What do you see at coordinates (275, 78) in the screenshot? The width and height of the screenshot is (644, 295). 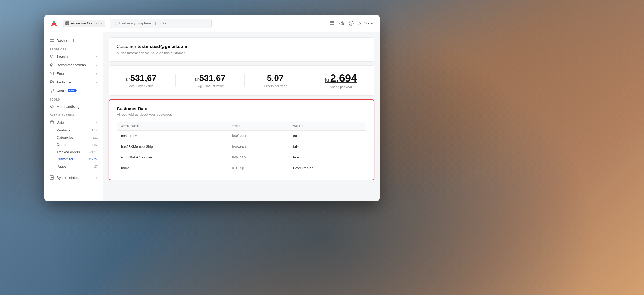 I see `stat-orders-val: 5,07` at bounding box center [275, 78].